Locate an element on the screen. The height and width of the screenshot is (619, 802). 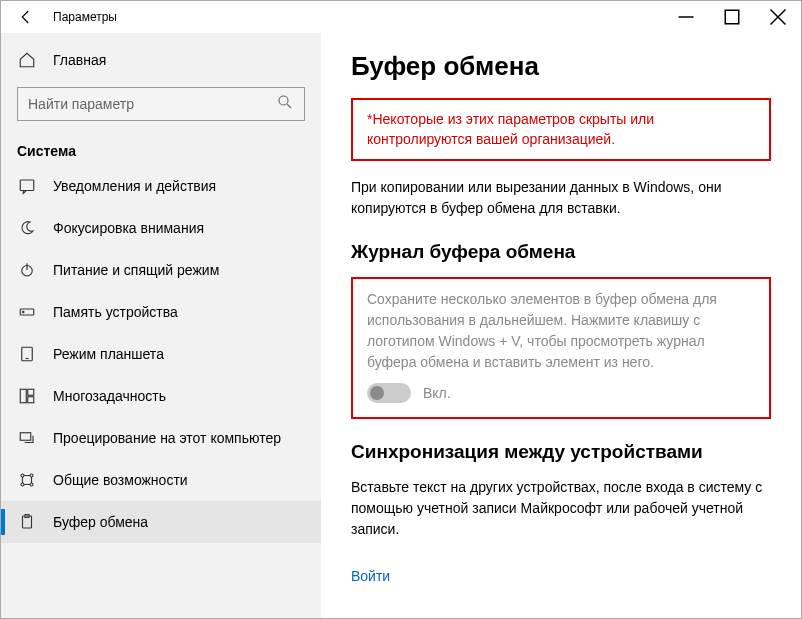
sidebar-item-tablet-mode: Режим планшета is located at coordinates (161, 354).